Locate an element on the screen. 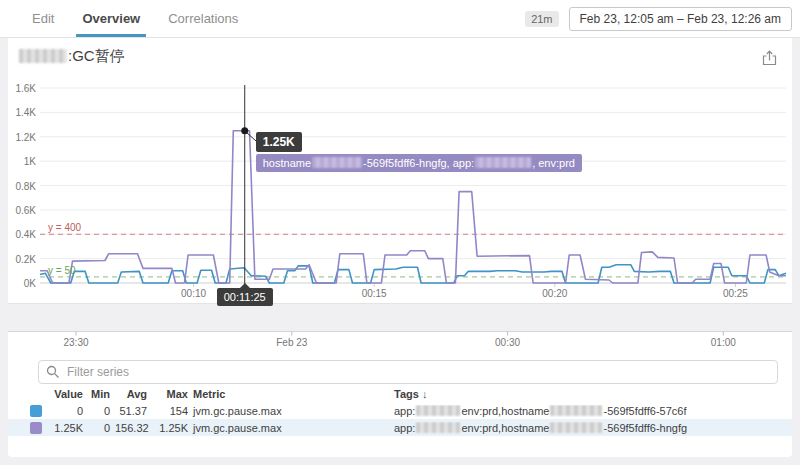 The height and width of the screenshot is (465, 800). col-avg: Avg is located at coordinates (131, 394).